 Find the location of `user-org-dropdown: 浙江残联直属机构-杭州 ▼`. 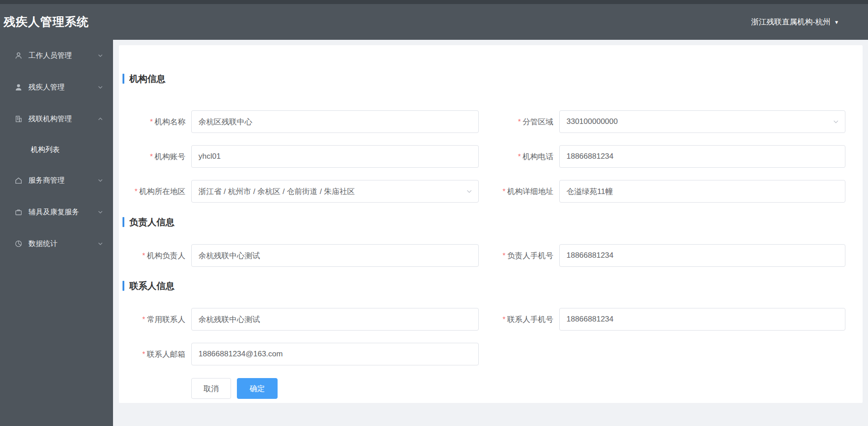

user-org-dropdown: 浙江残联直属机构-杭州 ▼ is located at coordinates (795, 22).